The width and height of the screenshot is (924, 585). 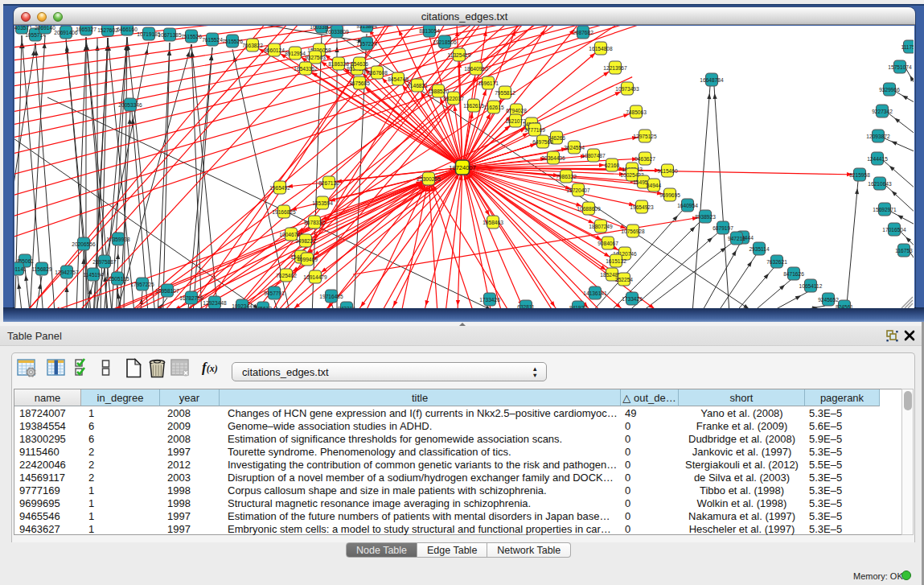 What do you see at coordinates (170, 35) in the screenshot?
I see `svg-text: 10671385` at bounding box center [170, 35].